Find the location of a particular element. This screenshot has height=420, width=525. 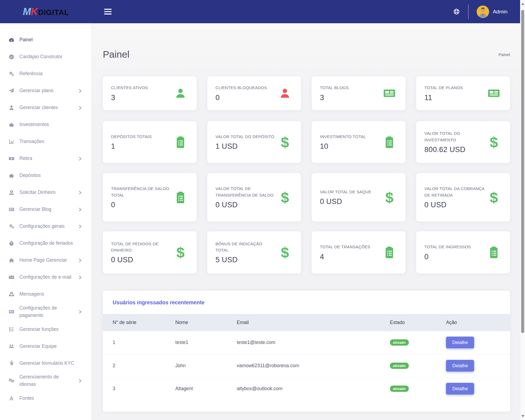

column-header-nome: Nome is located at coordinates (206, 323).